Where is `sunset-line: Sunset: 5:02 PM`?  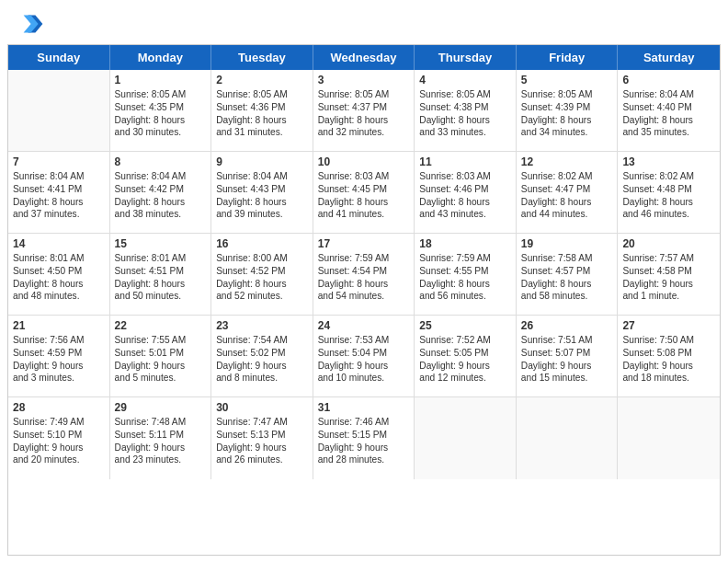
sunset-line: Sunset: 5:02 PM is located at coordinates (262, 353).